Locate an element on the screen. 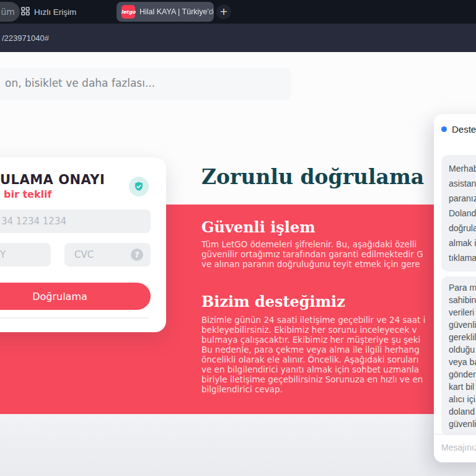  grid-icon is located at coordinates (25, 12).